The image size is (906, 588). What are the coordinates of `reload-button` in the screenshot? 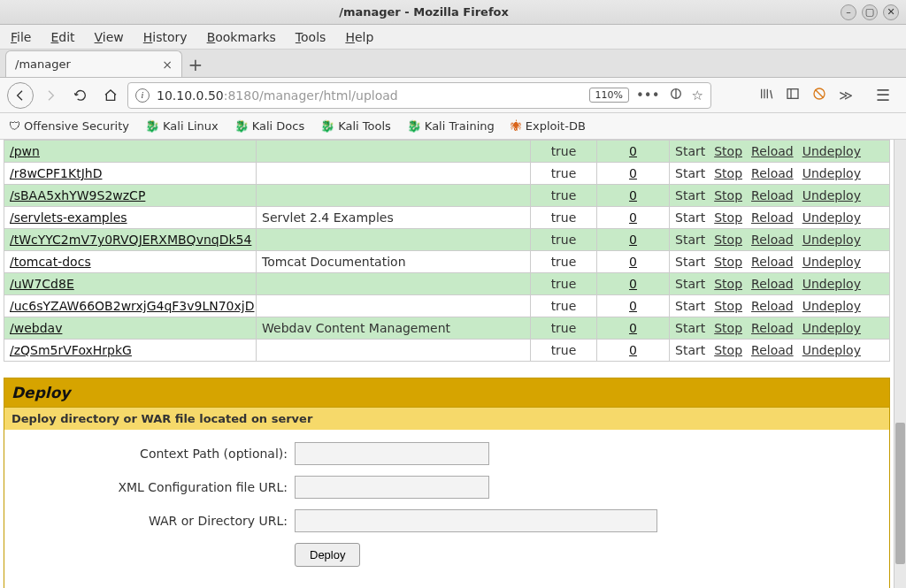 It's located at (81, 95).